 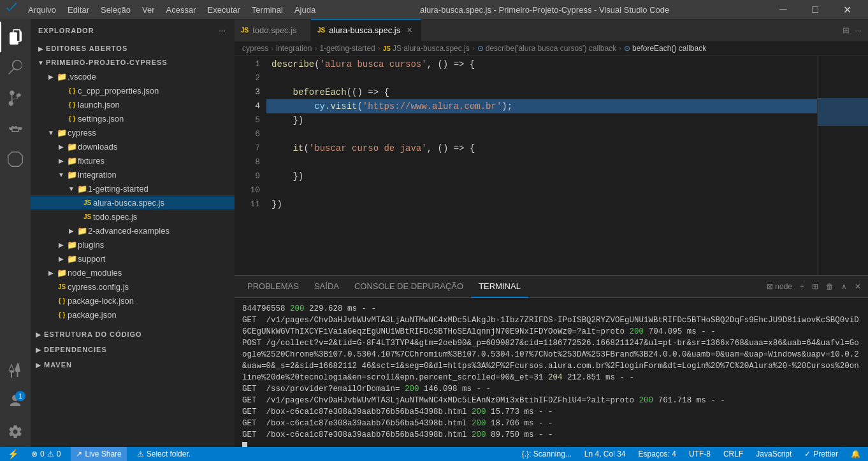 I want to click on cypress-folder: ▼ 📁 cypress, so click(x=133, y=132).